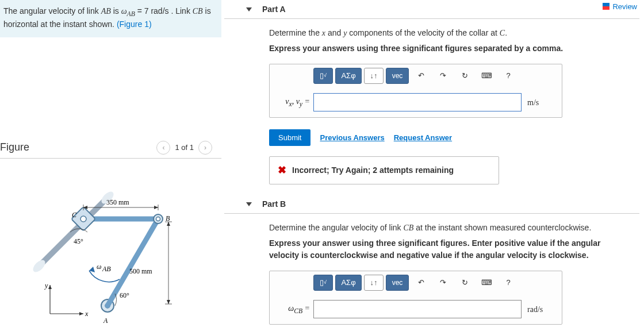 The image size is (644, 335). Describe the element at coordinates (446, 228) in the screenshot. I see `part-b-prompt: Determine the angular velocity of link C…` at that location.